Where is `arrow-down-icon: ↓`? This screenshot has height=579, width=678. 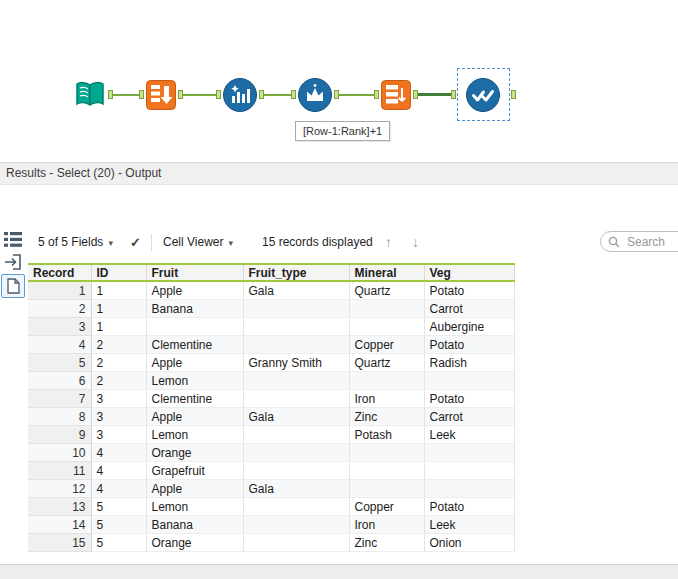 arrow-down-icon: ↓ is located at coordinates (416, 242).